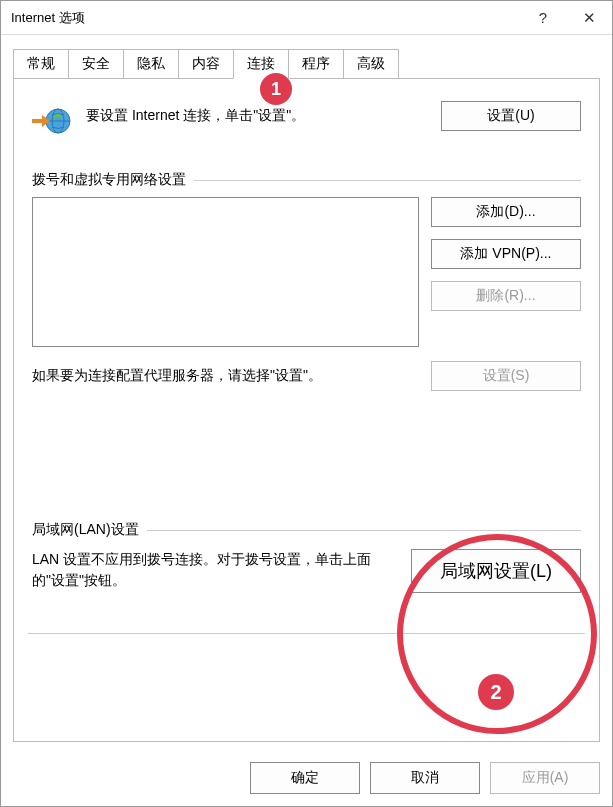 This screenshot has width=613, height=807. I want to click on bottom-divider, so click(306, 634).